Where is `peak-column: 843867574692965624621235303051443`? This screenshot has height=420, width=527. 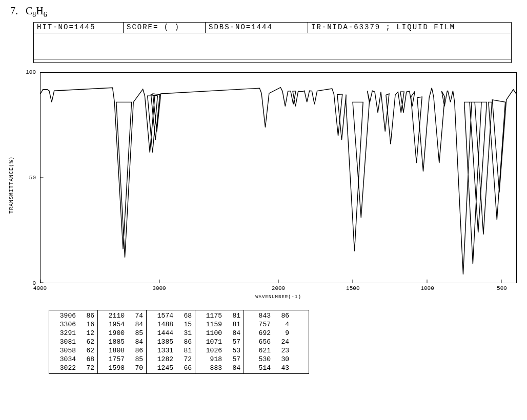
peak-column: 843867574692965624621235303051443 is located at coordinates (268, 342).